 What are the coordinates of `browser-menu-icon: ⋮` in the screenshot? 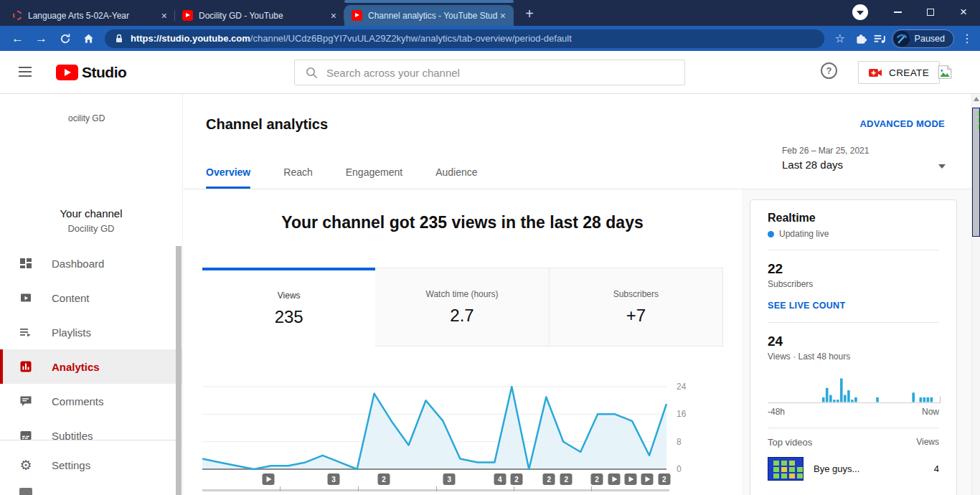 It's located at (967, 39).